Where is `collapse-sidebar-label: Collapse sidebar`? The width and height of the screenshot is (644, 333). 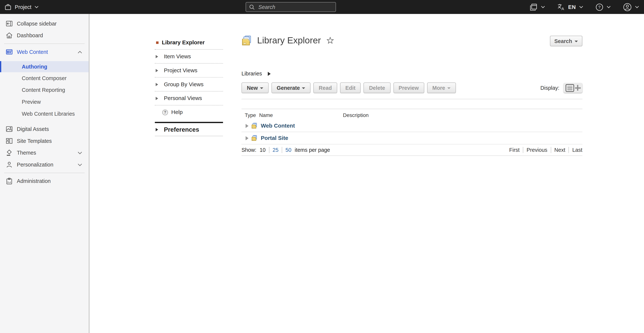
collapse-sidebar-label: Collapse sidebar is located at coordinates (36, 23).